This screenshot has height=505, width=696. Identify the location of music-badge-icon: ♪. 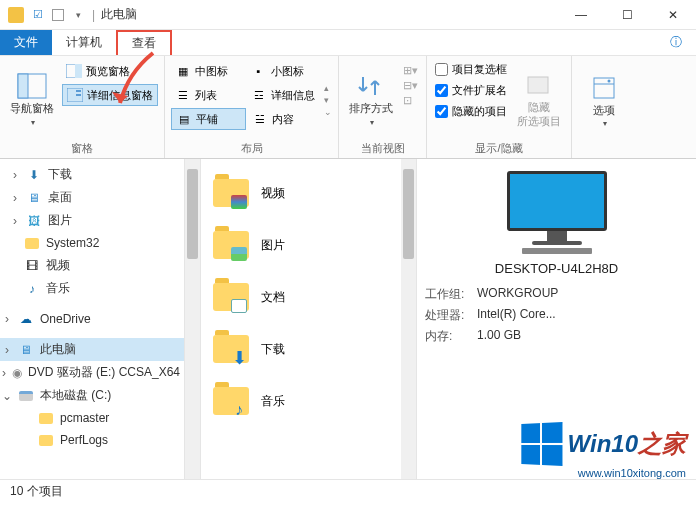
(239, 410).